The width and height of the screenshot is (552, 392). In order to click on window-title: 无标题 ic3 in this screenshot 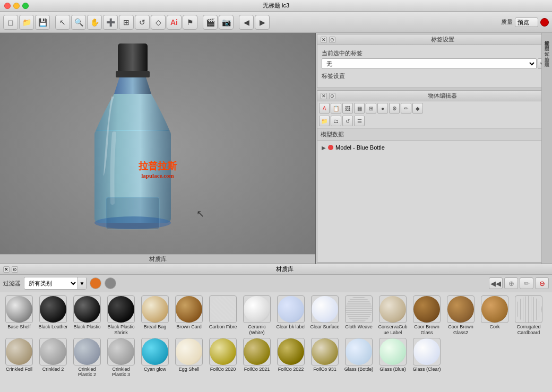, I will do `click(276, 5)`.